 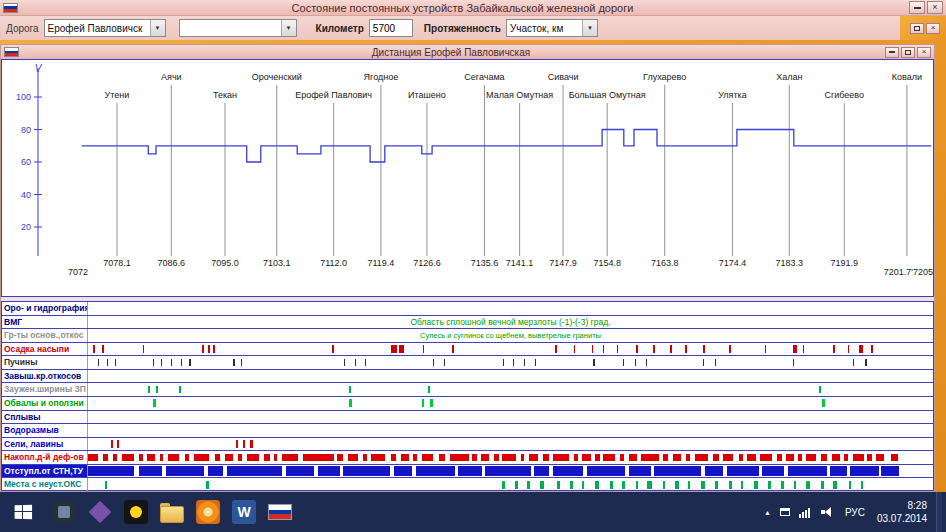 I want to click on yellow-circle-app-icon, so click(x=136, y=512).